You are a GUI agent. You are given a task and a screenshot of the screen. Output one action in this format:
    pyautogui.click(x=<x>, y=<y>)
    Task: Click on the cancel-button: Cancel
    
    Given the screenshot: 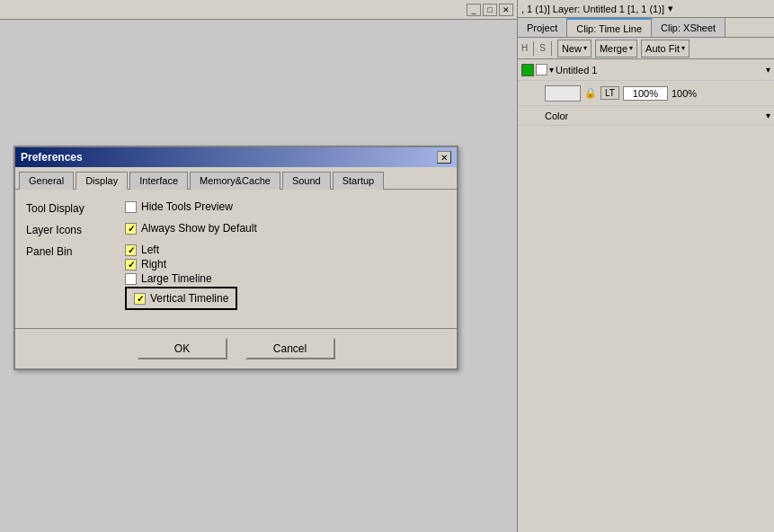 What is the action you would take?
    pyautogui.click(x=290, y=349)
    